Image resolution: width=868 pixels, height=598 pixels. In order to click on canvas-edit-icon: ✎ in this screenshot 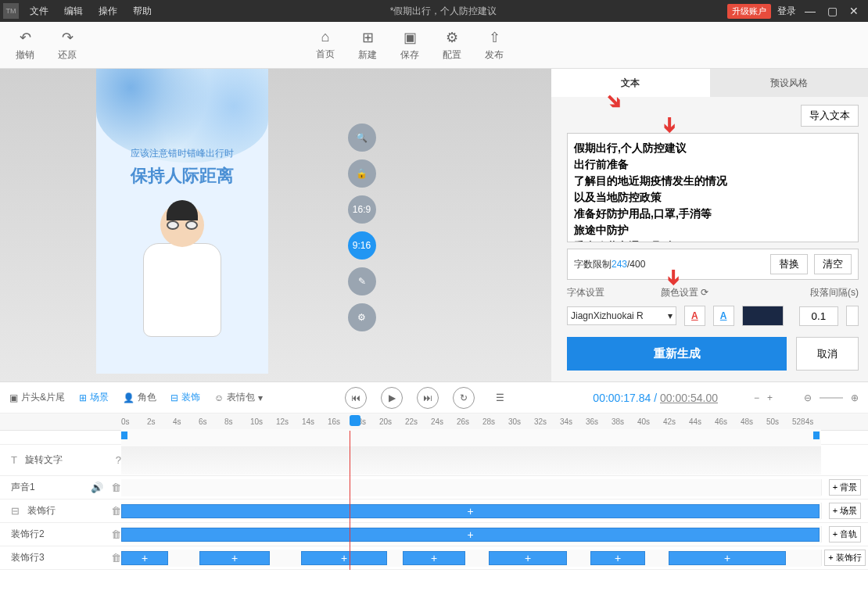, I will do `click(362, 281)`.